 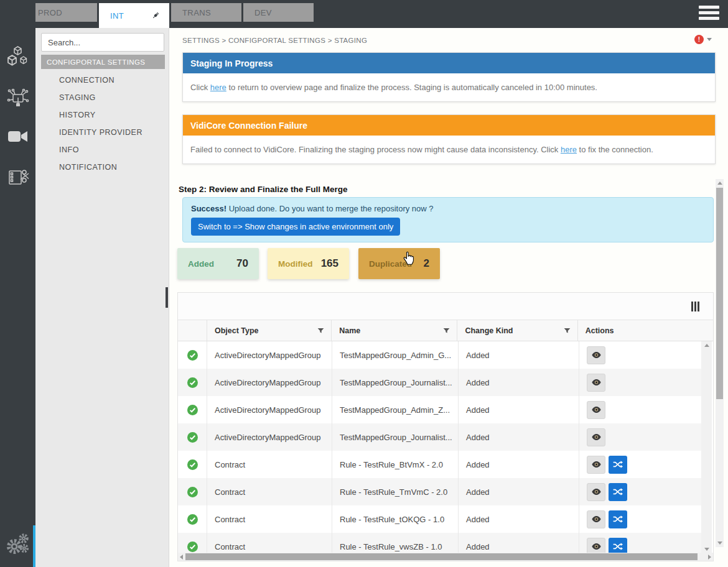 I want to click on staging-alert-title: Staging In Progress, so click(x=449, y=63).